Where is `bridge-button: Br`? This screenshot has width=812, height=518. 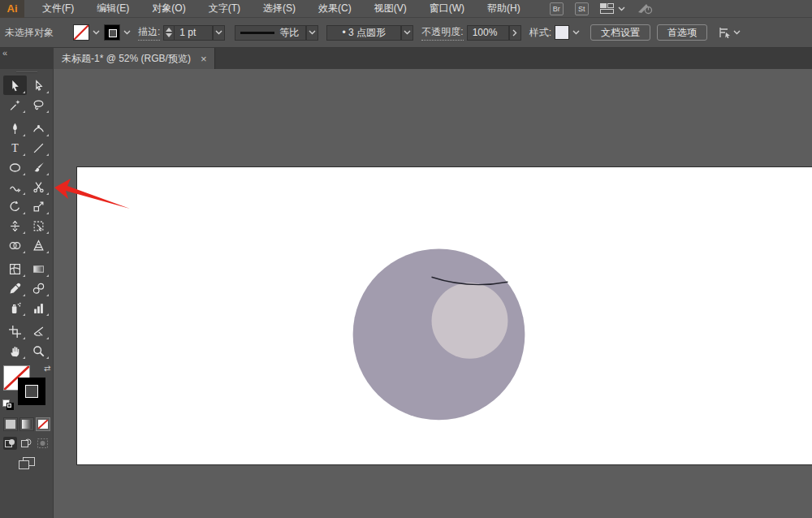
bridge-button: Br is located at coordinates (557, 9).